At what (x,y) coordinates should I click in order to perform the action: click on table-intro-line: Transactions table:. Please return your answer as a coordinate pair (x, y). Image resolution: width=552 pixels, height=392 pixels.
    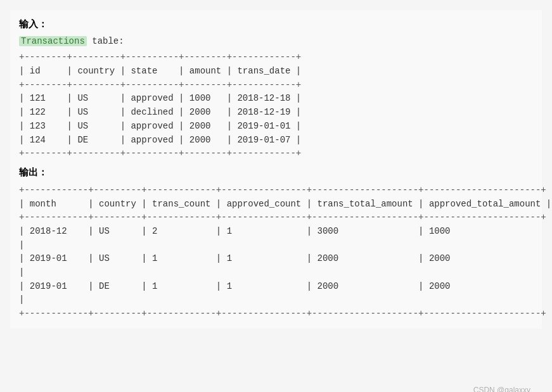
    Looking at the image, I should click on (276, 41).